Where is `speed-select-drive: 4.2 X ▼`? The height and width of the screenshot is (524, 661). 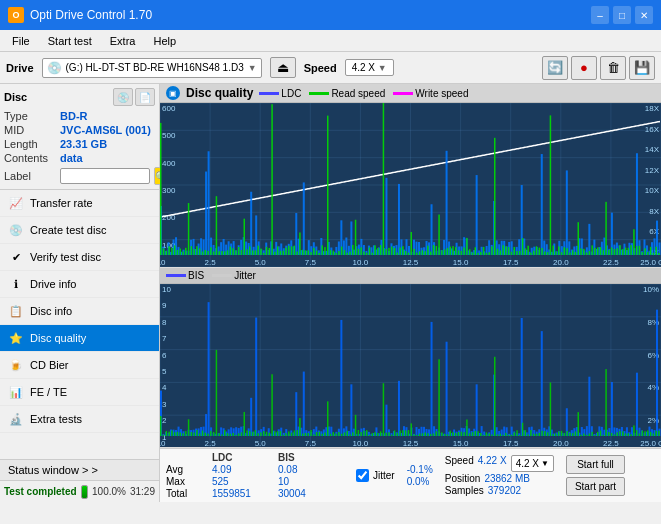 speed-select-drive: 4.2 X ▼ is located at coordinates (370, 68).